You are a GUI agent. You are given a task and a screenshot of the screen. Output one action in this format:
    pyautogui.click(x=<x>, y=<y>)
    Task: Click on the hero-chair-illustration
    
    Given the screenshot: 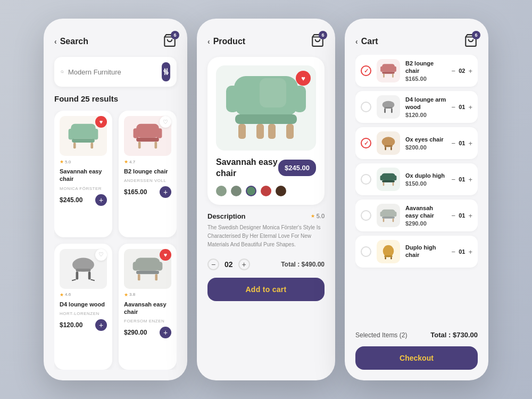 What is the action you would take?
    pyautogui.click(x=266, y=108)
    